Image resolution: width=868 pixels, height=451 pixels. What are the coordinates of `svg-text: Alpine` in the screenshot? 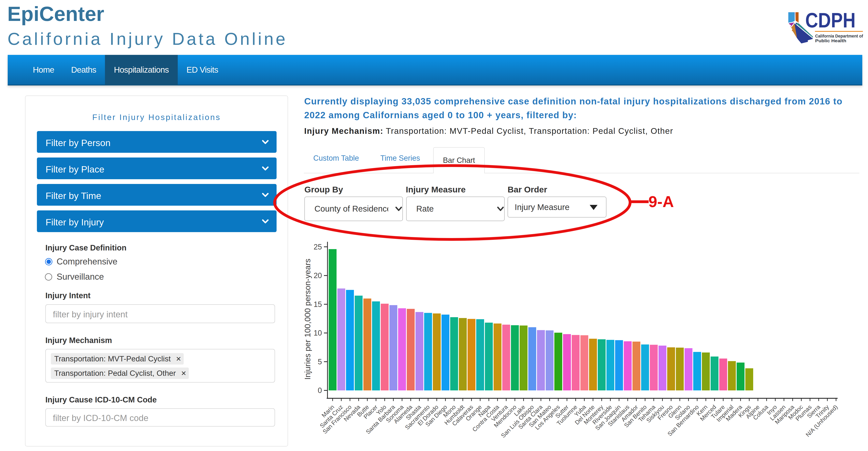 It's located at (753, 412).